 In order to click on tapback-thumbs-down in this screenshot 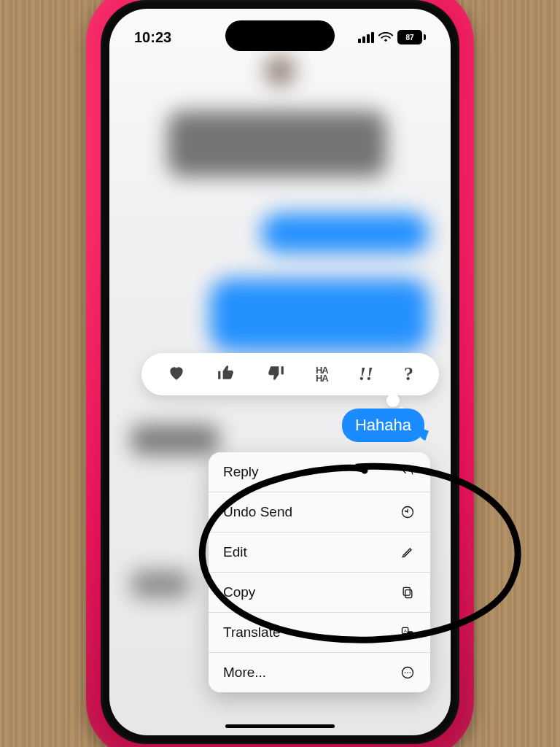, I will do `click(276, 374)`.